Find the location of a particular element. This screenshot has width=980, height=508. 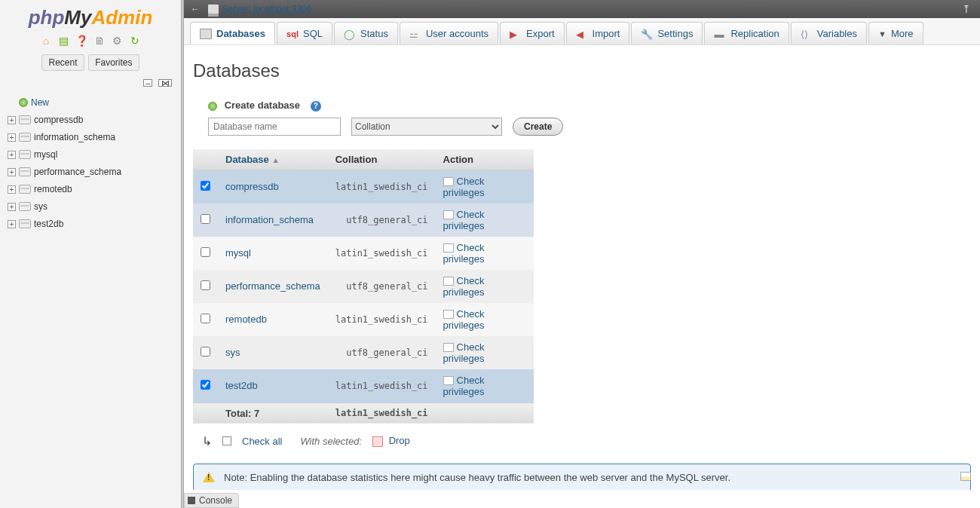

link-icon: ⋈ is located at coordinates (165, 83).